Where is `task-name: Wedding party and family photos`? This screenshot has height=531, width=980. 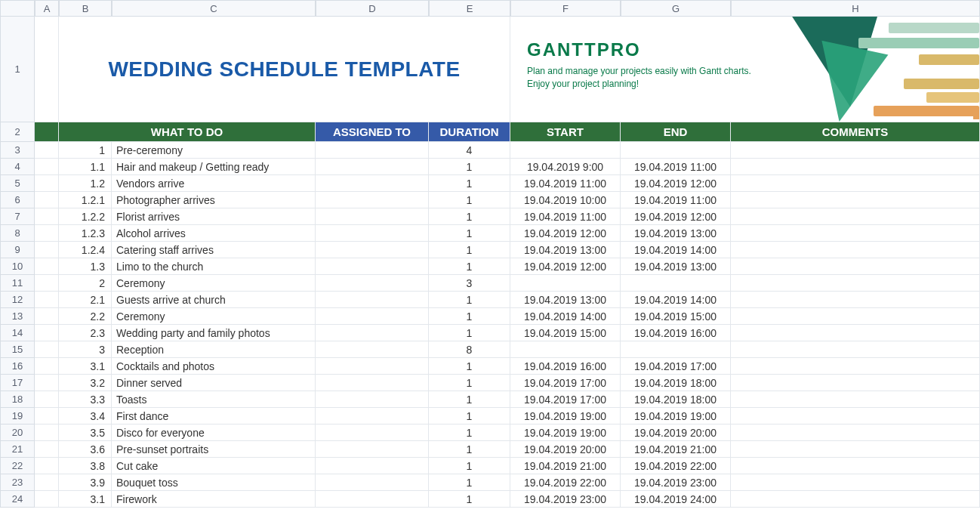 task-name: Wedding party and family photos is located at coordinates (214, 333).